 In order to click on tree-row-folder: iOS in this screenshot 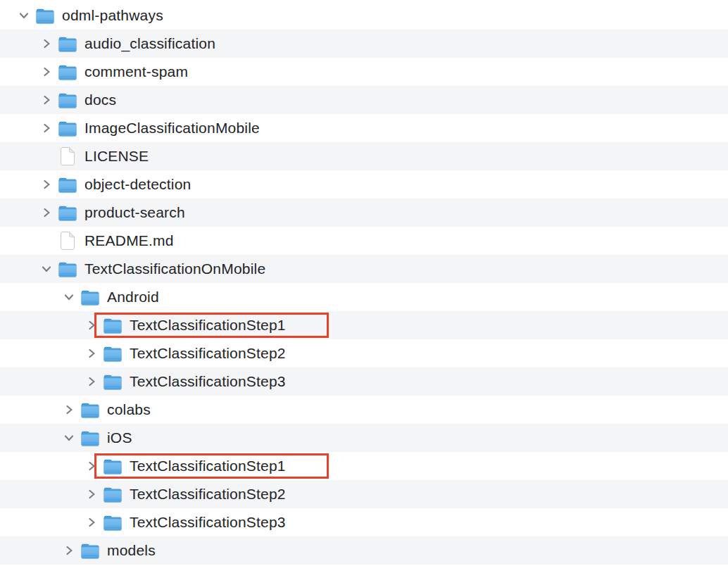, I will do `click(364, 438)`.